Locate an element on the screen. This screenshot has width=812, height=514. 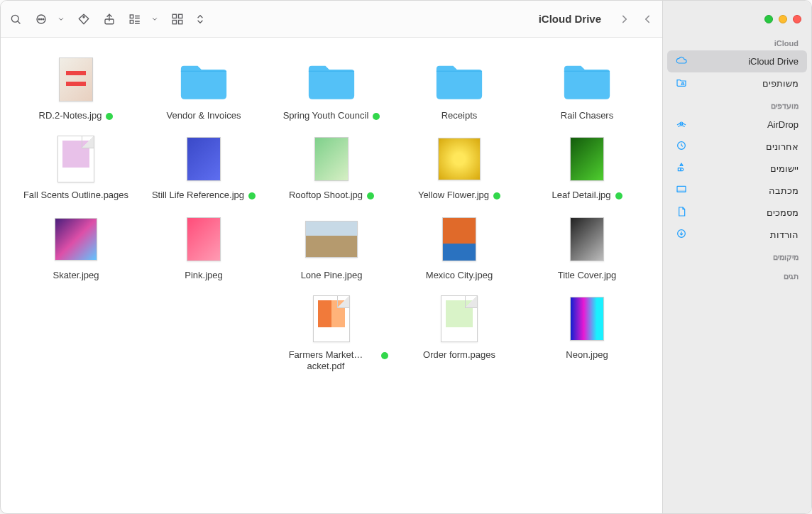
sidebar-item-label: מכתבה is located at coordinates (745, 190).